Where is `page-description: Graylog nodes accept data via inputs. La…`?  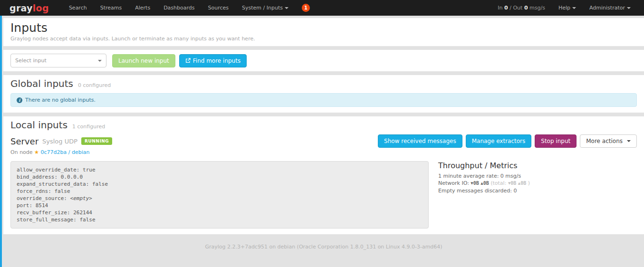 page-description: Graylog nodes accept data via inputs. La… is located at coordinates (324, 39).